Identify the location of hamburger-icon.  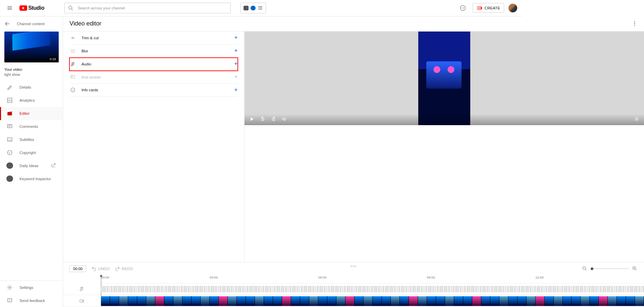
(10, 8).